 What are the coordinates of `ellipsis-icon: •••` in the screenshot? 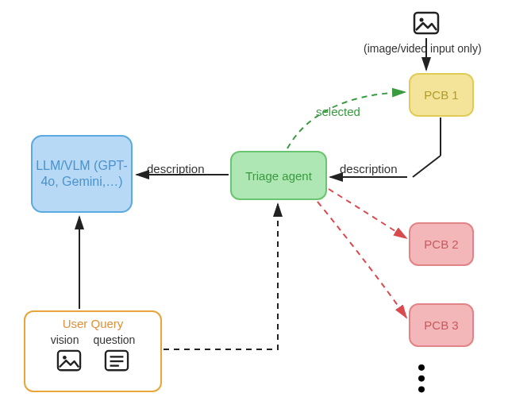 It's located at (421, 380).